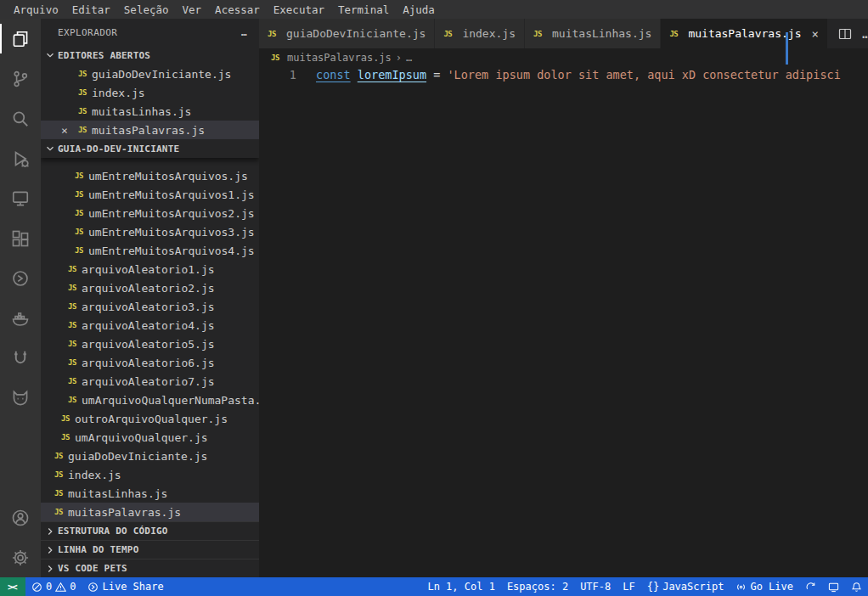 The width and height of the screenshot is (868, 596). What do you see at coordinates (347, 34) in the screenshot?
I see `tab-guiaDoDevIniciante: JS guiaDoDevIniciante.js` at bounding box center [347, 34].